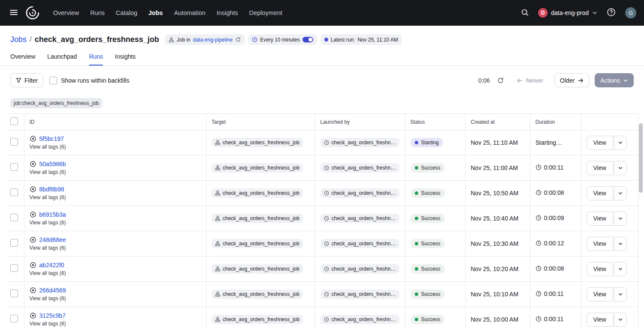 Image resolution: width=644 pixels, height=328 pixels. What do you see at coordinates (525, 13) in the screenshot?
I see `search-button` at bounding box center [525, 13].